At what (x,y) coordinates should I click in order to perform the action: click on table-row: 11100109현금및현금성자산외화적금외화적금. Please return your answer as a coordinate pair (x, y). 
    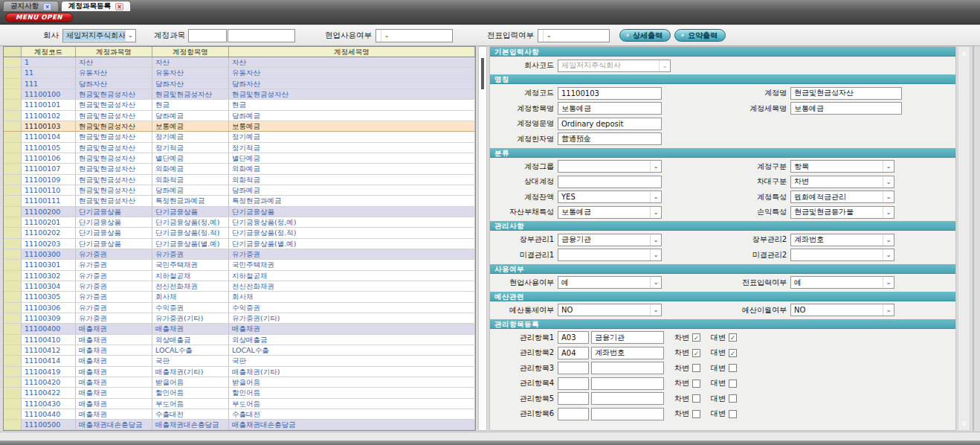
    Looking at the image, I should click on (239, 180).